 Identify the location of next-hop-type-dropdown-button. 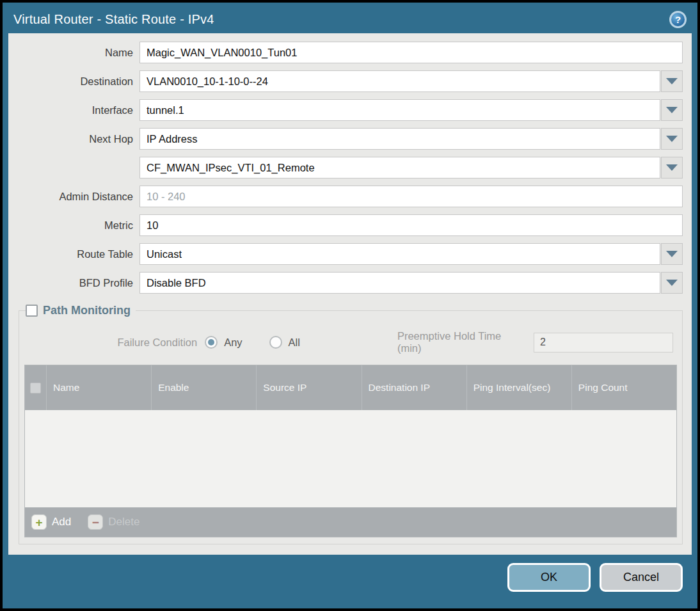
(672, 139).